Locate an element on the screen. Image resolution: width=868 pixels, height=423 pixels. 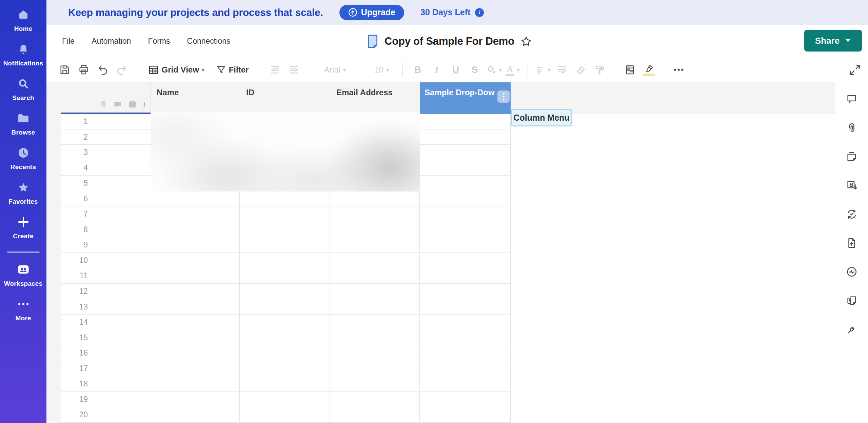
attachments-panel-button is located at coordinates (852, 128).